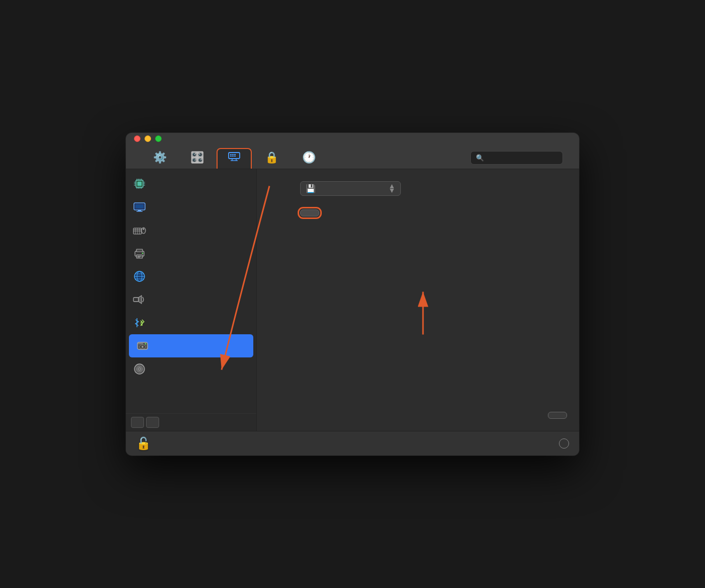 The width and height of the screenshot is (705, 588). I want to click on advanced-button, so click(310, 213).